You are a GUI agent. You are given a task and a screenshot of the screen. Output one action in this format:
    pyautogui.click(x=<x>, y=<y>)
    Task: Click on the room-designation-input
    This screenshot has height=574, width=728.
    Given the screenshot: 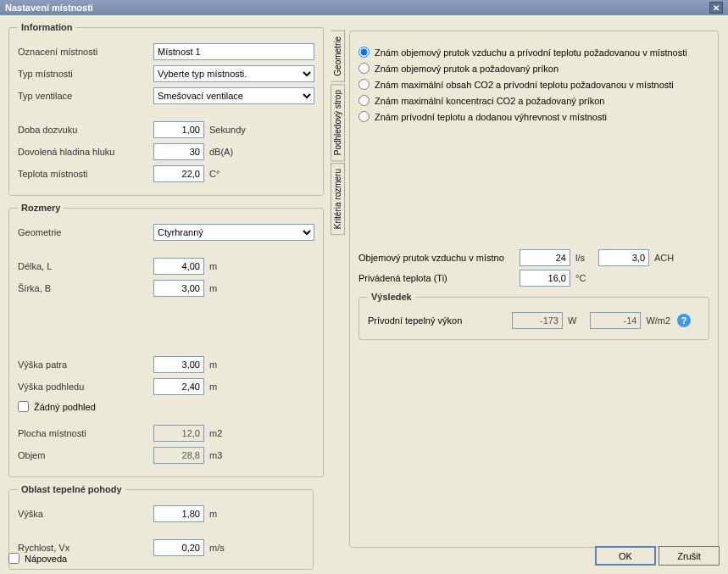 What is the action you would take?
    pyautogui.click(x=234, y=52)
    